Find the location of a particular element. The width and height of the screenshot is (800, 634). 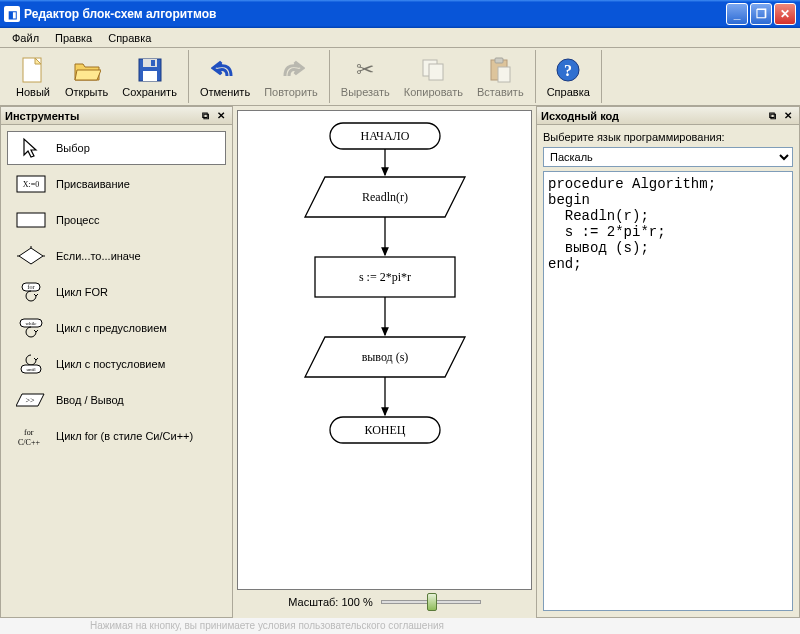

redo-button: Повторить is located at coordinates (291, 77).